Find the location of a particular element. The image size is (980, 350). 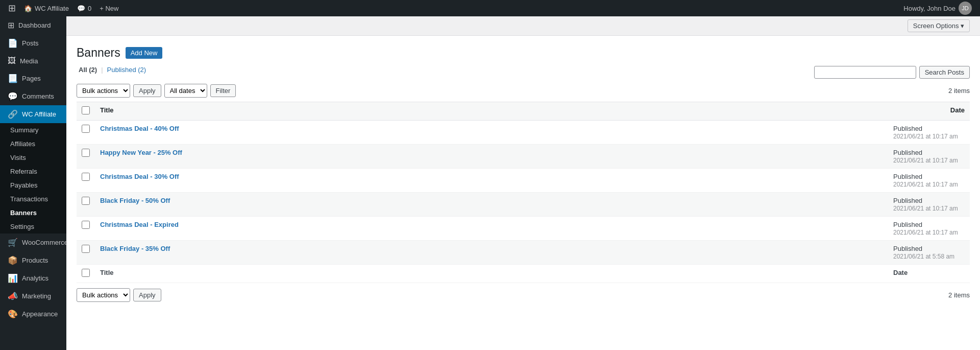

col-header-title: Title is located at coordinates (492, 111).